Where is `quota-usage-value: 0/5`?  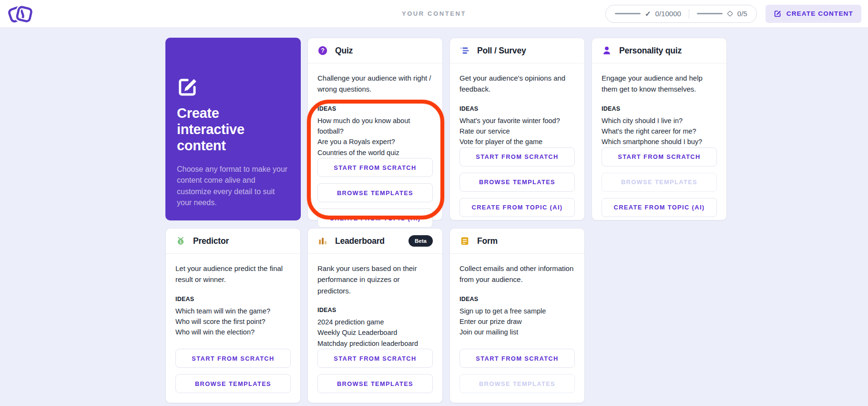 quota-usage-value: 0/5 is located at coordinates (743, 13).